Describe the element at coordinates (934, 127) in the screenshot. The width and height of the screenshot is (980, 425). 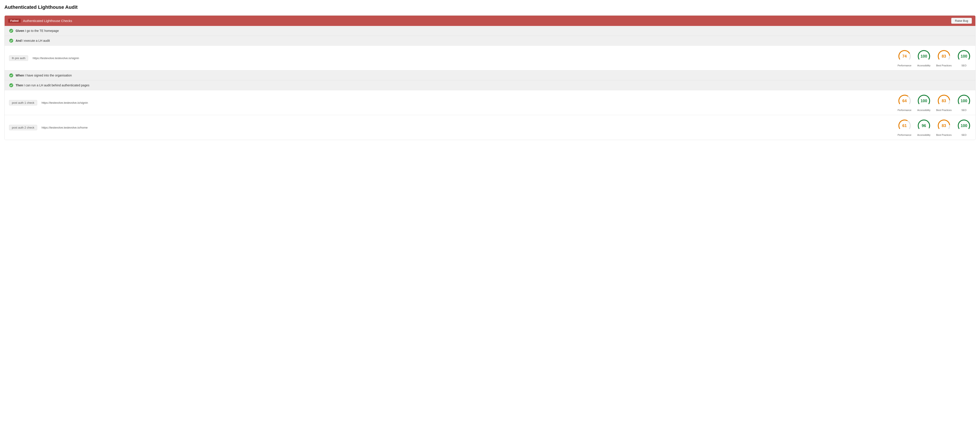
I see `scores-container: 61 Performance 96 Accessibility 83 Best …` at that location.